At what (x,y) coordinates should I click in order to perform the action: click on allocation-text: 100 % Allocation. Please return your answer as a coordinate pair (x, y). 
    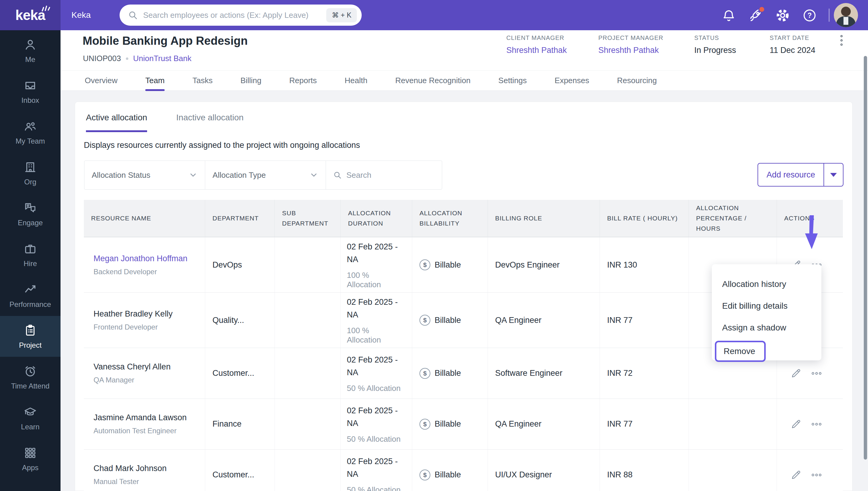
    Looking at the image, I should click on (376, 280).